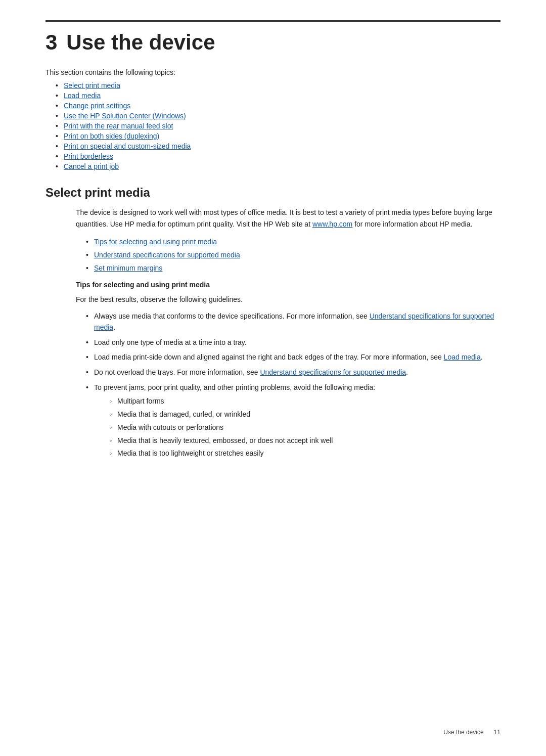 The width and height of the screenshot is (546, 756). I want to click on page-footer: Use the device 11, so click(472, 732).